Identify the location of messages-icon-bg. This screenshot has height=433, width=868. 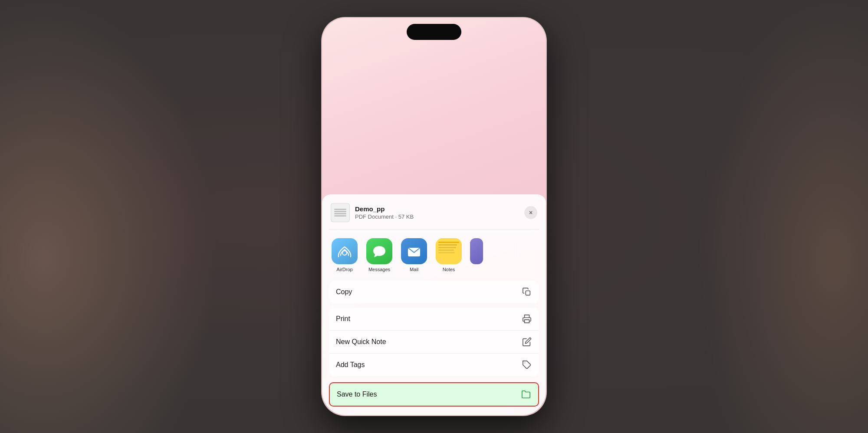
(379, 251).